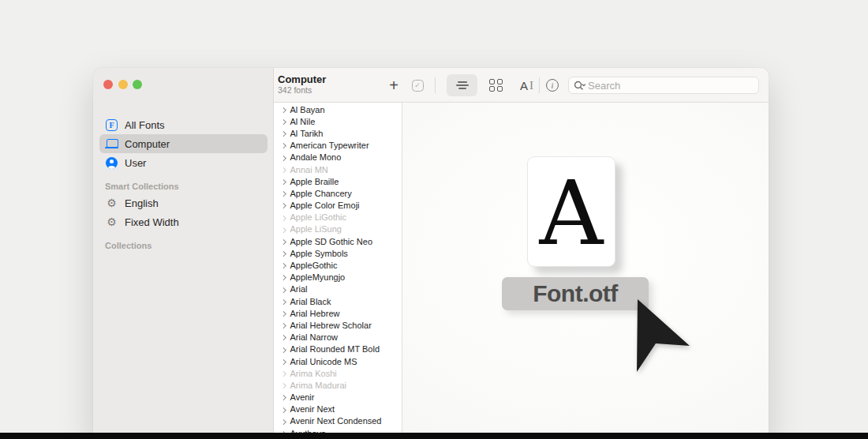  I want to click on list-view-button, so click(462, 85).